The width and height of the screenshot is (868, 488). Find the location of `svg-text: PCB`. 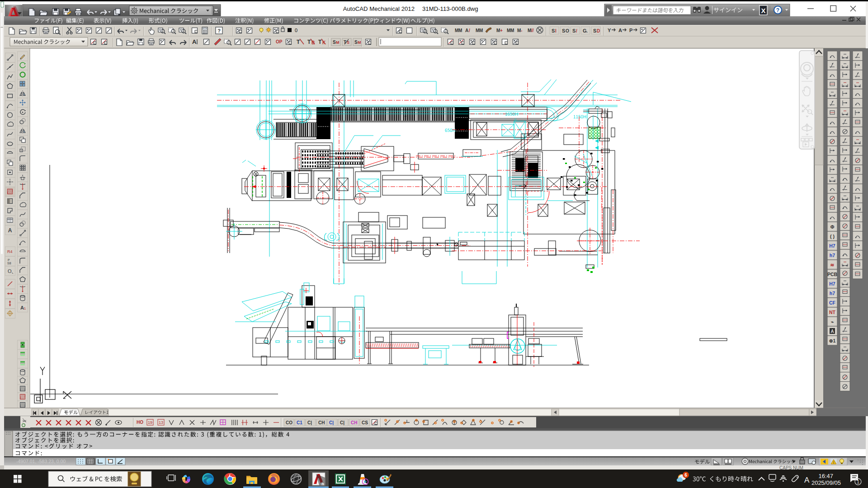

svg-text: PCB is located at coordinates (833, 274).